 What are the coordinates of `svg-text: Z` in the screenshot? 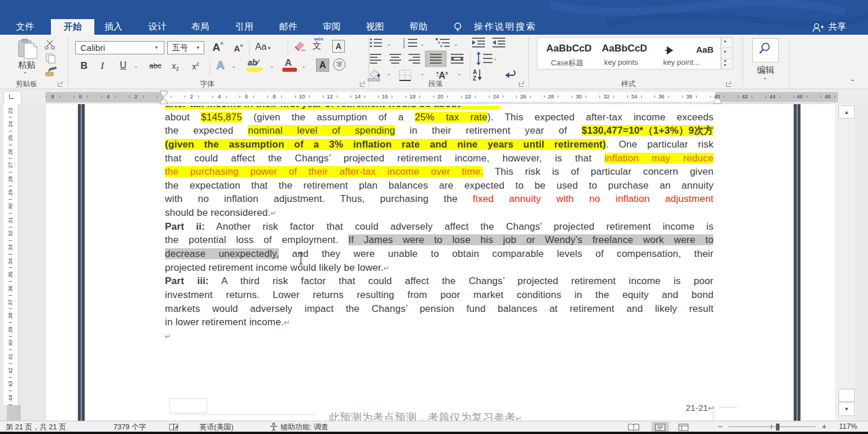 It's located at (475, 79).